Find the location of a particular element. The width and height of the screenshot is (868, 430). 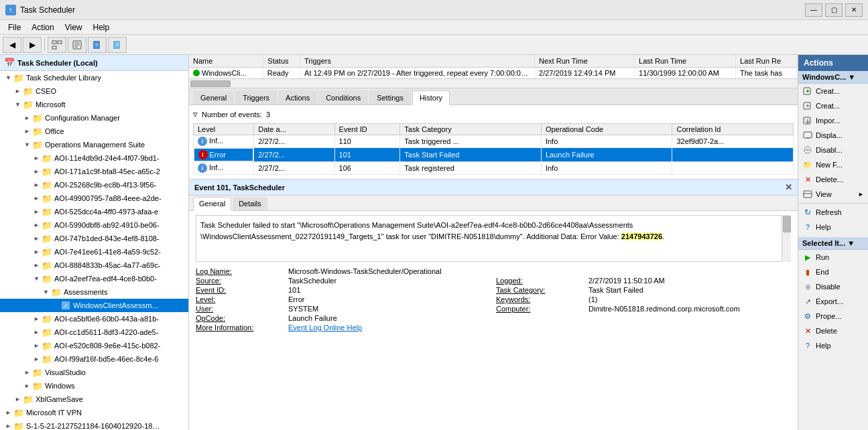

tree-item-aoi-f99af: ► 📁 AOI-f99af16f-bd5e-46ec-8c4e-6 is located at coordinates (94, 359).